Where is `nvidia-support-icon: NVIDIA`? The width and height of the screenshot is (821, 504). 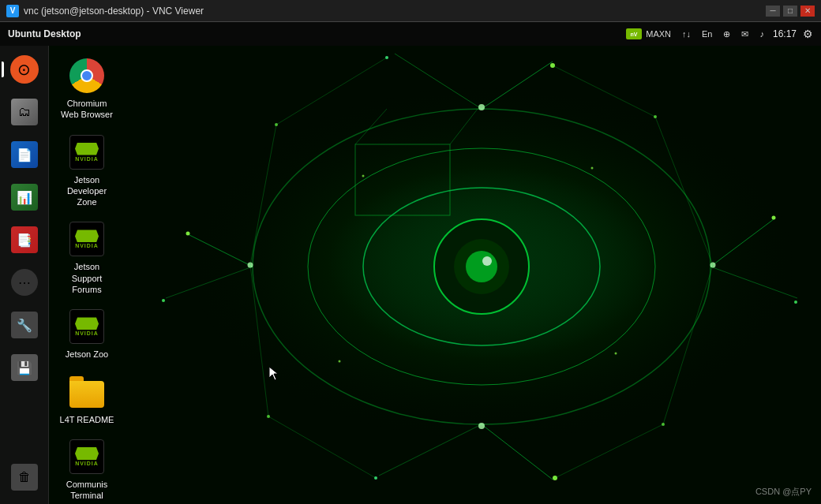
nvidia-support-icon: NVIDIA is located at coordinates (87, 239).